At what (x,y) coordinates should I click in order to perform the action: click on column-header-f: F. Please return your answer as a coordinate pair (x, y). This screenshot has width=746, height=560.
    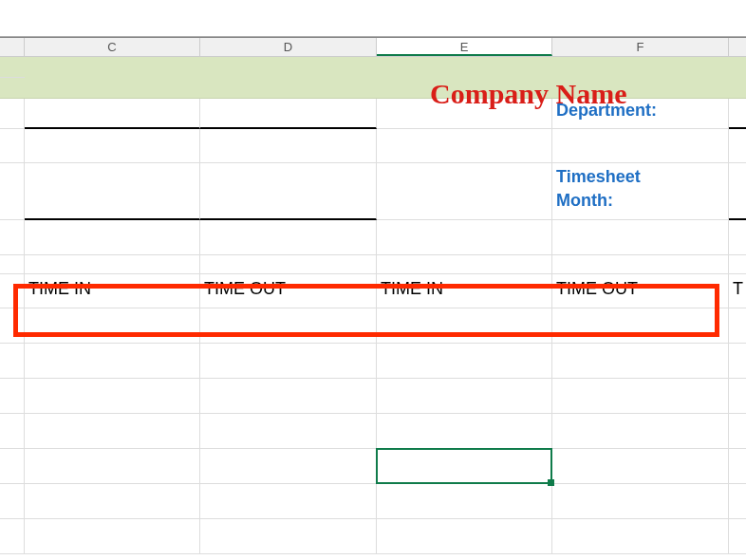
    Looking at the image, I should click on (641, 47).